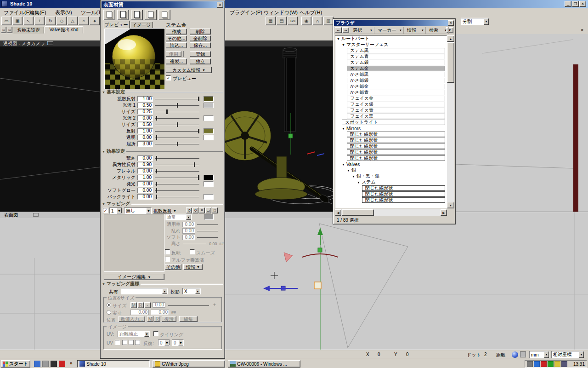 The image size is (588, 368). I want to click on grid-status-icon, so click(523, 354).